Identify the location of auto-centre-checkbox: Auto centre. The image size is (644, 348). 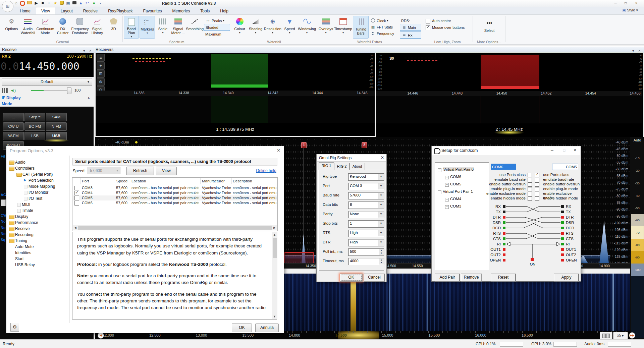
(438, 21).